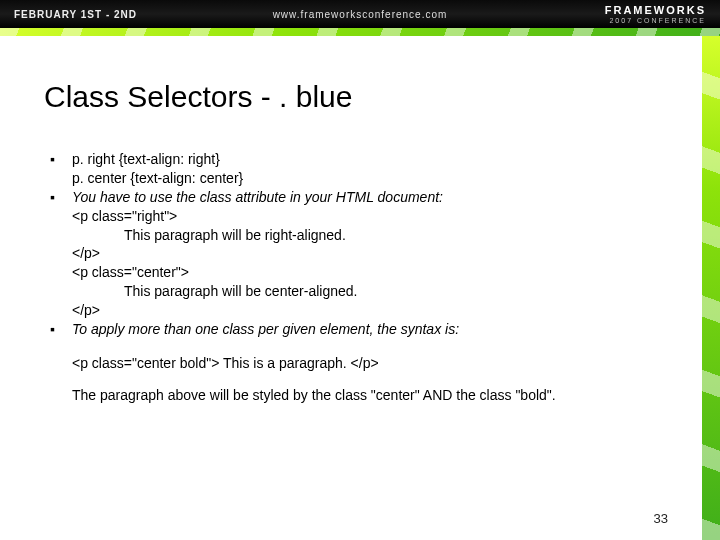  Describe the element at coordinates (393, 292) in the screenshot. I see `code-line-indented: This paragraph will be center-aligned.` at that location.